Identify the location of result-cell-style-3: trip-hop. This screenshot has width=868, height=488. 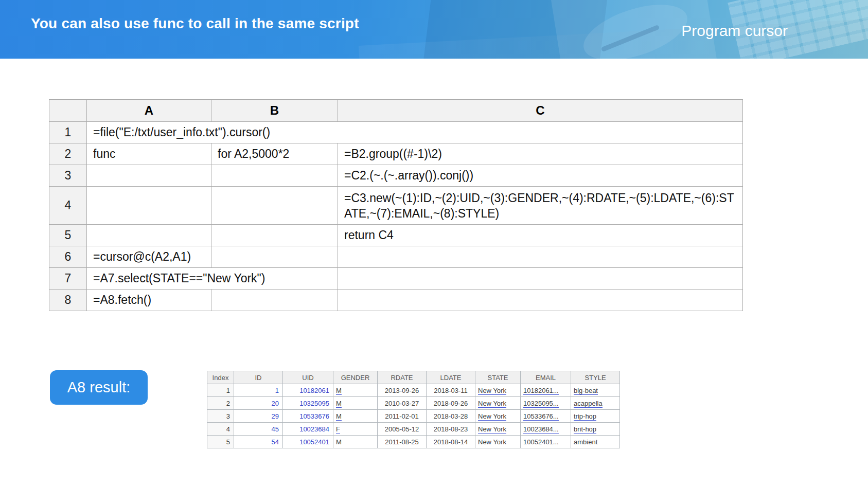
(596, 417).